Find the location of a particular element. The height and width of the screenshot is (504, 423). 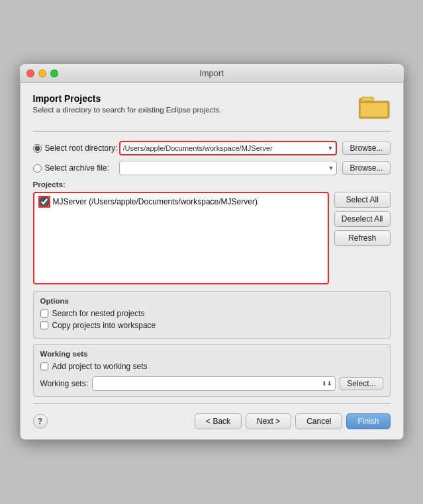

working-sets-row: Working sets: ⬆⬇ Select... is located at coordinates (212, 384).